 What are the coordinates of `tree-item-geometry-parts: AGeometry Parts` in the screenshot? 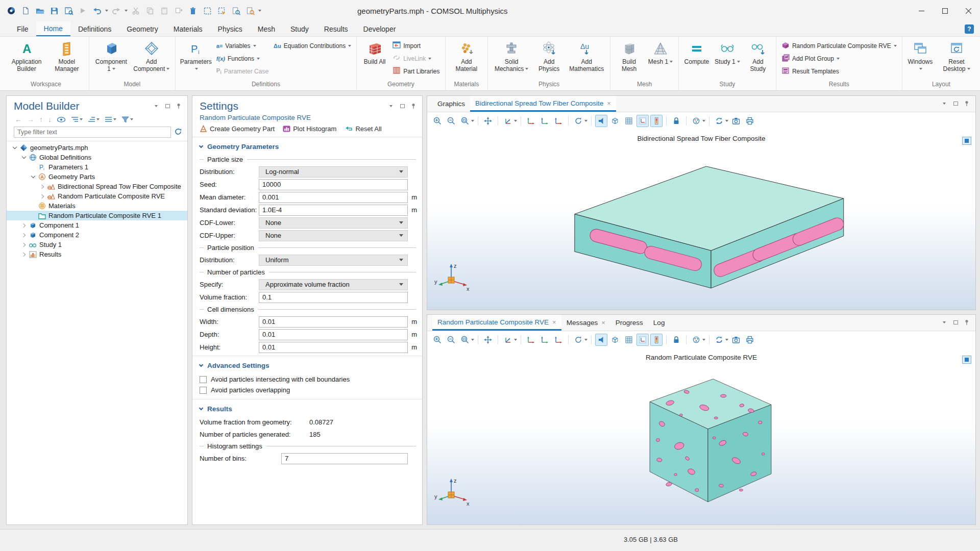 It's located at (97, 177).